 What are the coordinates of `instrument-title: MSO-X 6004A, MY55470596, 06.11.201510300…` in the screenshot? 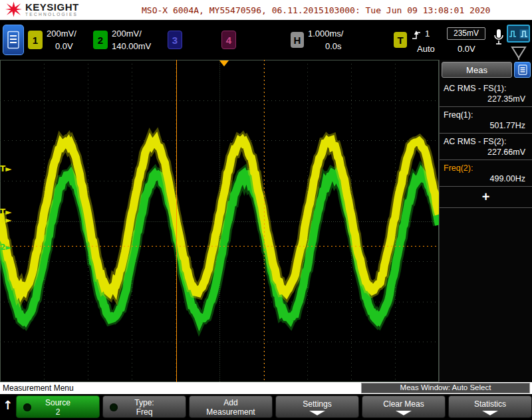 It's located at (316, 11).